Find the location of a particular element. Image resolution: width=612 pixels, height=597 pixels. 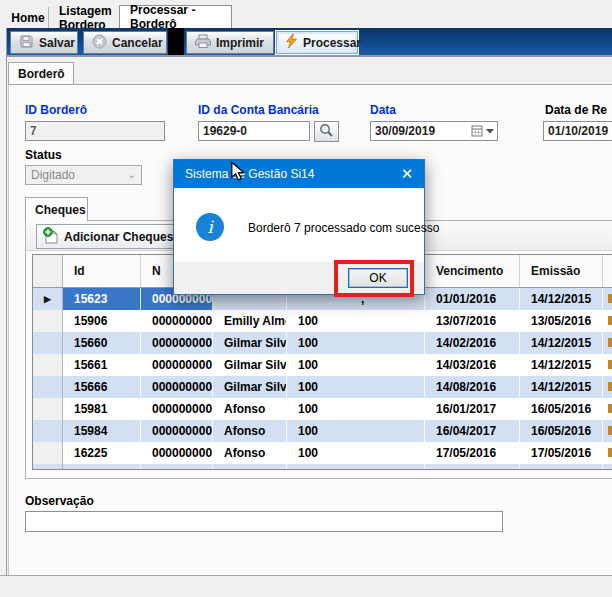

grid-cell-venc: 13/07/2016 is located at coordinates (472, 321).